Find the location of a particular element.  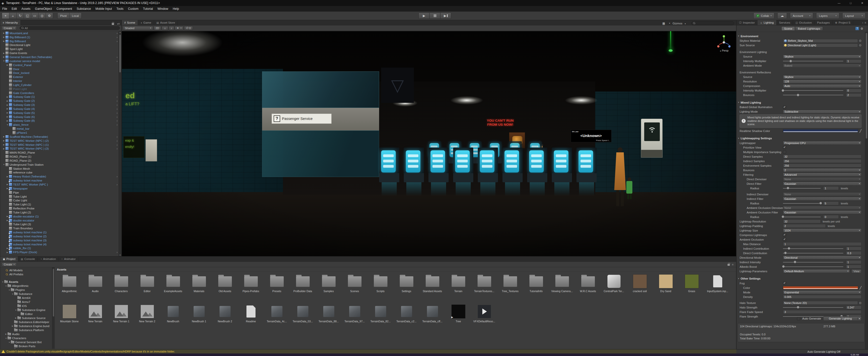

scale-tool: ◱ is located at coordinates (28, 15).